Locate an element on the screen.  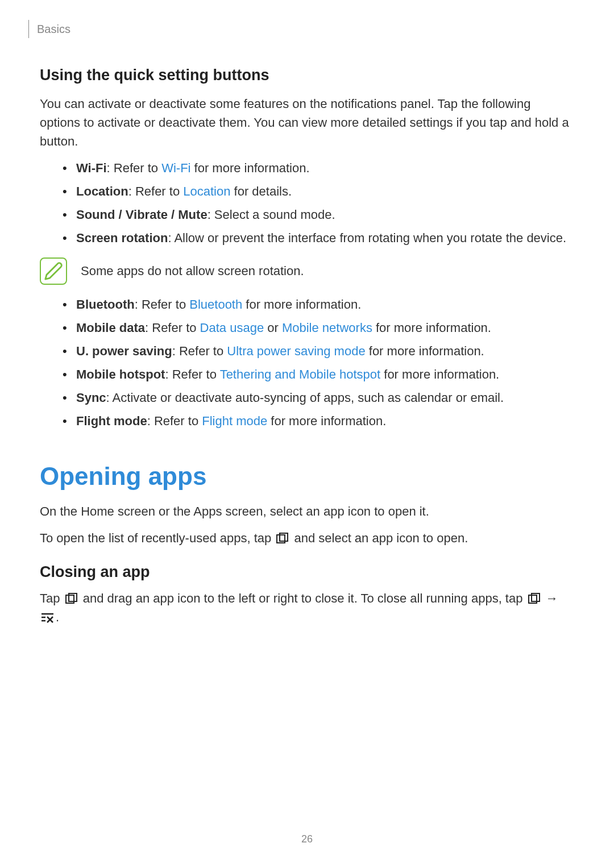
page-number: 26 is located at coordinates (307, 839).